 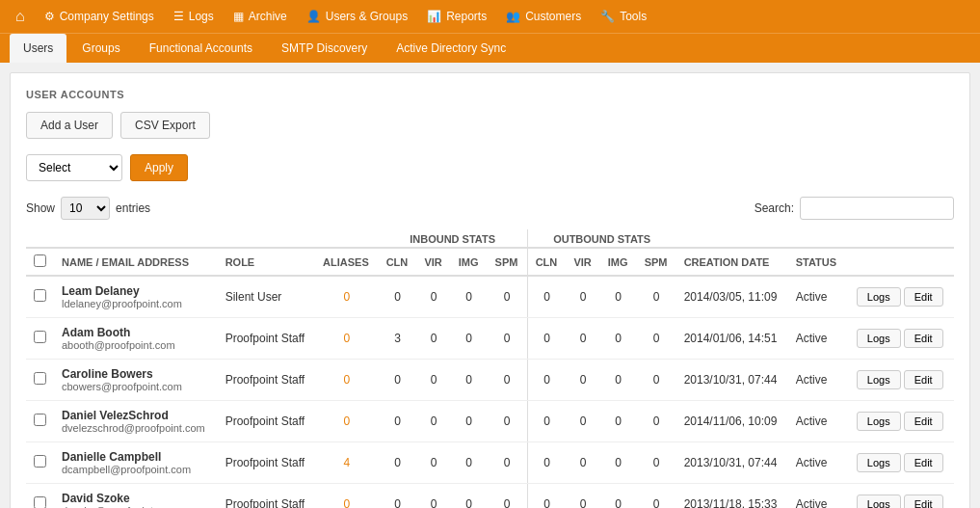 What do you see at coordinates (877, 208) in the screenshot?
I see `search-input` at bounding box center [877, 208].